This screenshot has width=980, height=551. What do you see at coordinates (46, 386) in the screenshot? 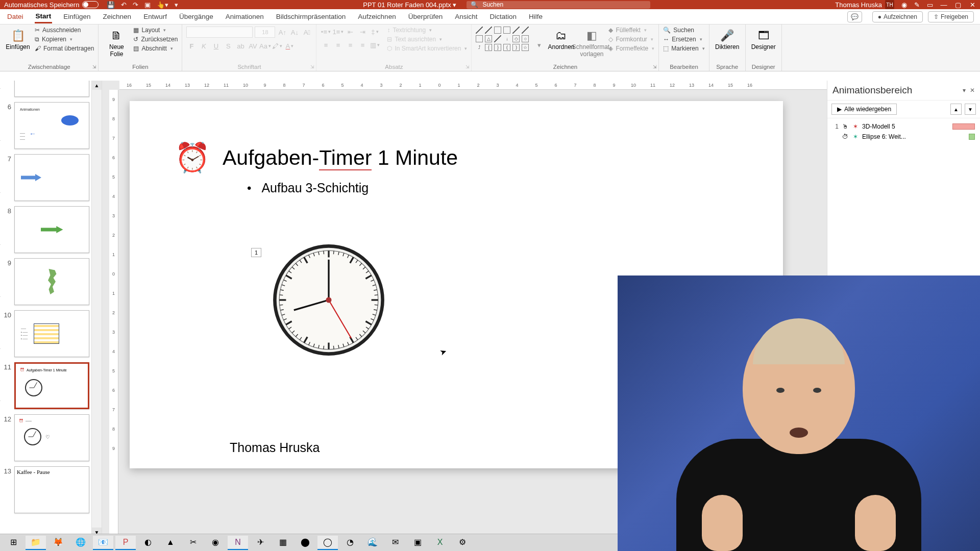
I see `slide-thumb-11: 11✦ ⏰ Aufgaben-Timer 1 Minute` at bounding box center [46, 386].